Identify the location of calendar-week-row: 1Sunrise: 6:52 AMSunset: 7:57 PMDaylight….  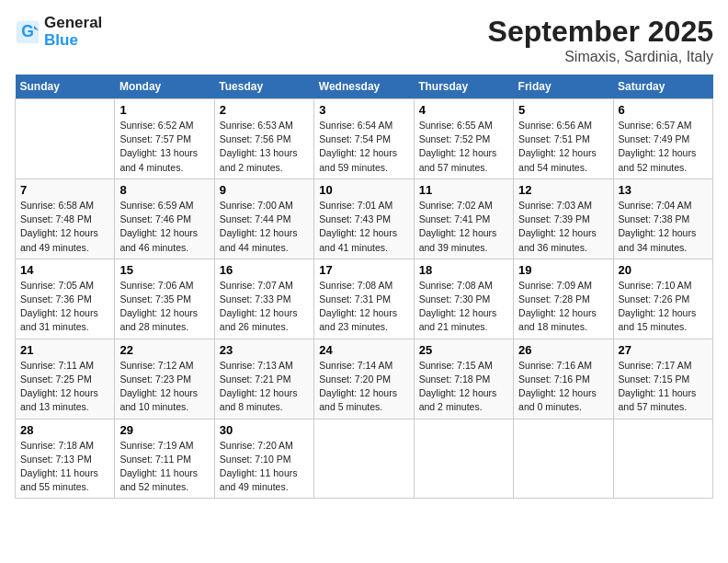
(364, 140).